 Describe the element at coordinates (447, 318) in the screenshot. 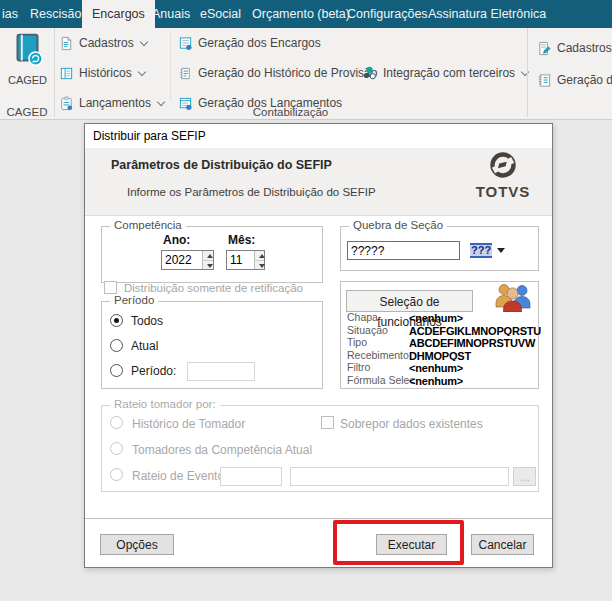

I see `selecao-row-chapa: Chapa<nenhum>` at that location.